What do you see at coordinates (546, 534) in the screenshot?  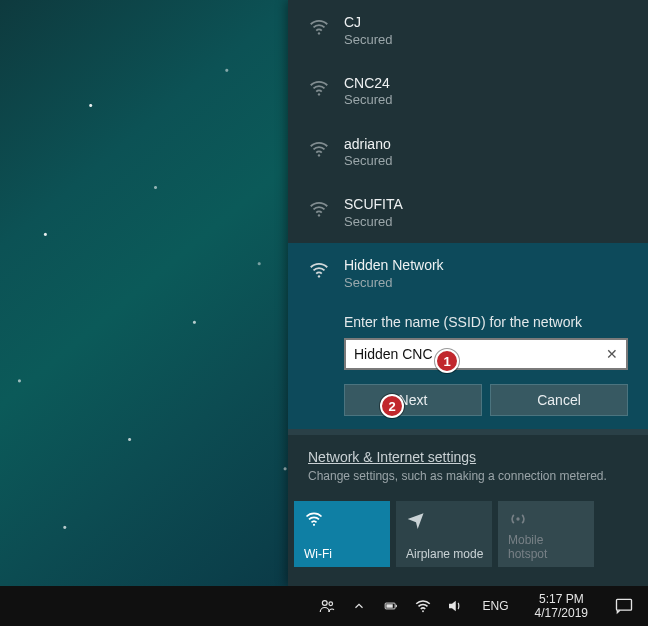 I see `tile-hotspot: Mobile hotspot` at bounding box center [546, 534].